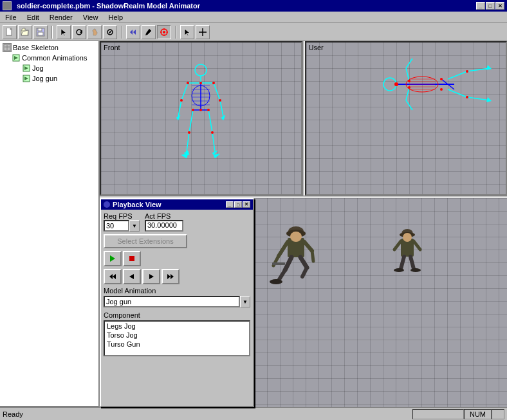  I want to click on tree-item-jog-gun: Jog gun, so click(49, 78).